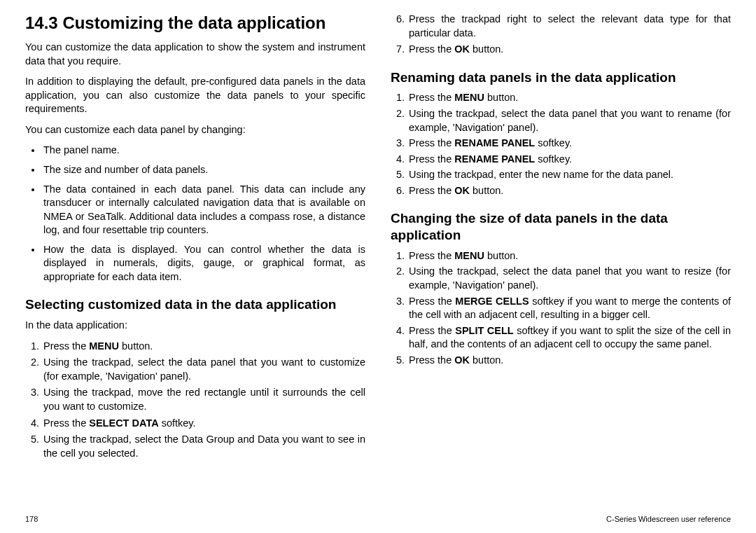  I want to click on bullet-item: The data contained in each data panel. T…, so click(204, 210).